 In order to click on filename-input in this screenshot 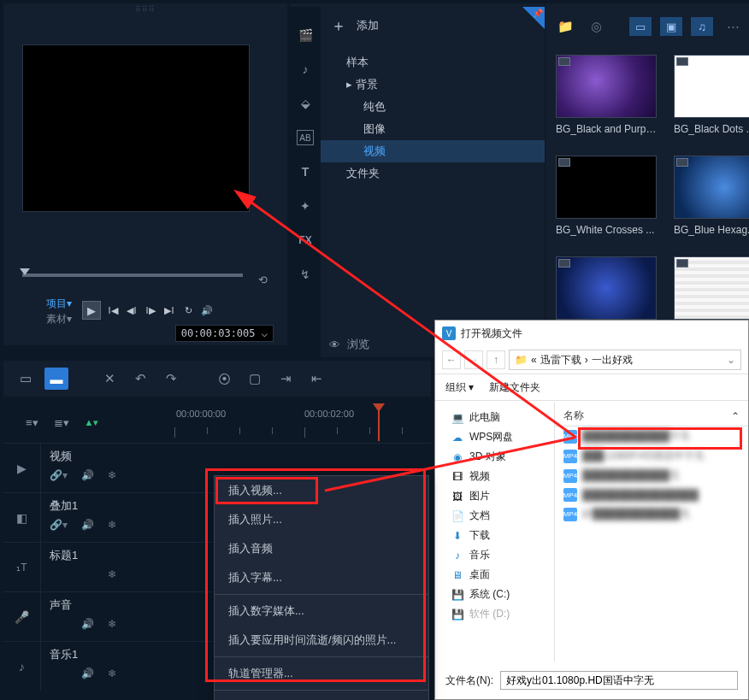, I will do `click(619, 680)`.